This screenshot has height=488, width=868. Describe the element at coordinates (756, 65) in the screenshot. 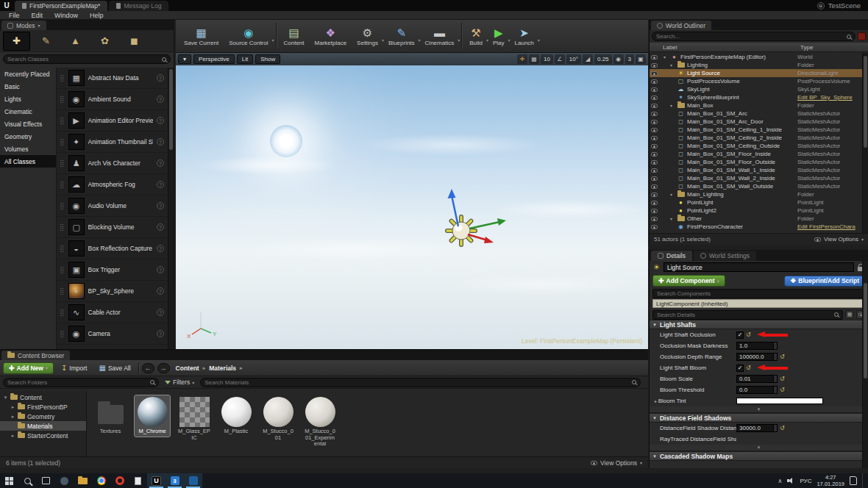

I see `outliner-row-lighting: ▾LightingFolder` at that location.